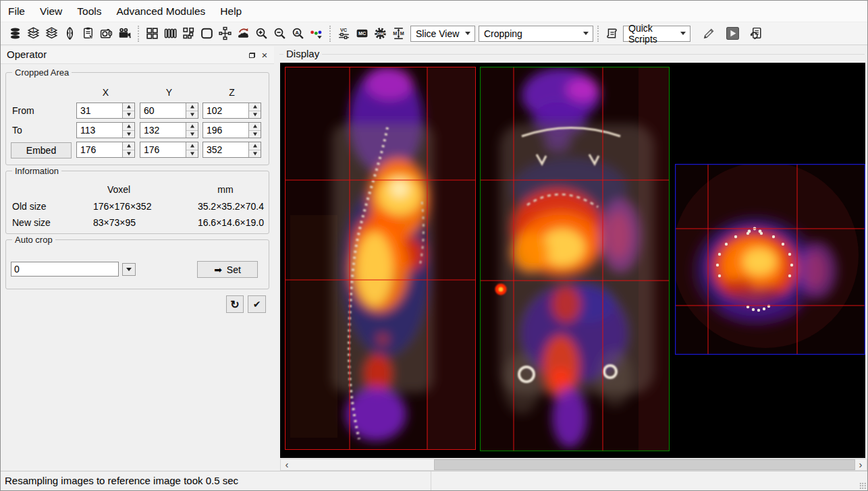 Image resolution: width=868 pixels, height=491 pixels. What do you see at coordinates (434, 11) in the screenshot?
I see `menu-bar: File View Tools Advanced Modules Help` at bounding box center [434, 11].